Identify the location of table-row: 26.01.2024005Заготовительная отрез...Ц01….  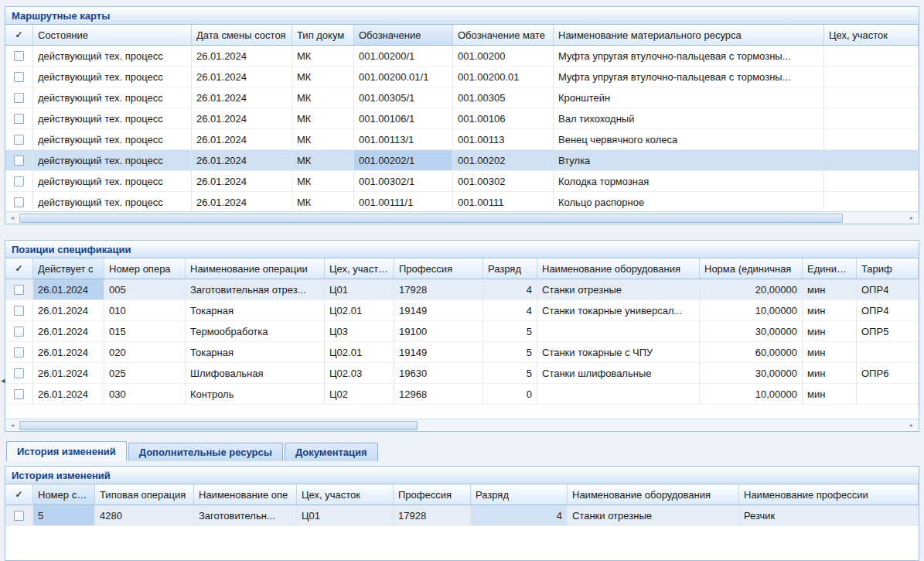
(462, 289).